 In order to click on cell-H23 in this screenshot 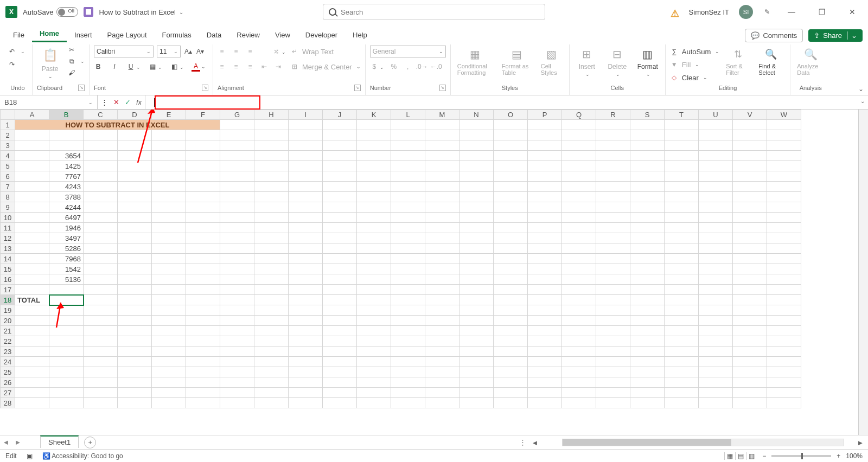, I will do `click(271, 351)`.